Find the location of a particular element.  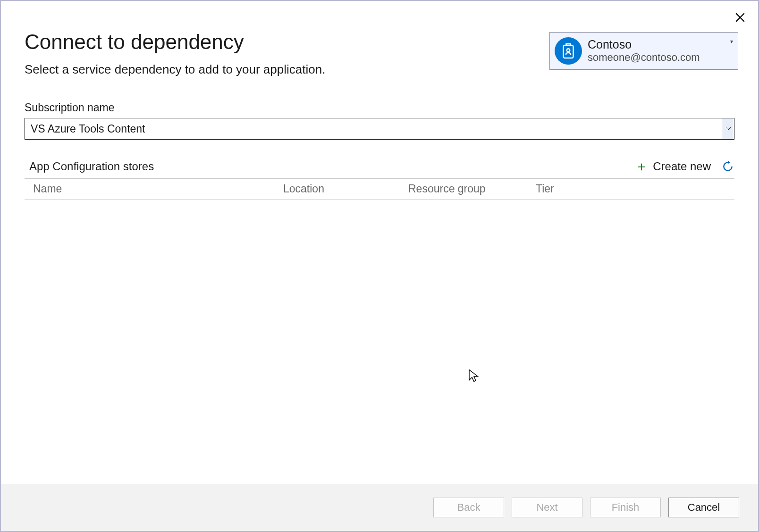

subscription-value: VS Azure Tools Content is located at coordinates (373, 129).